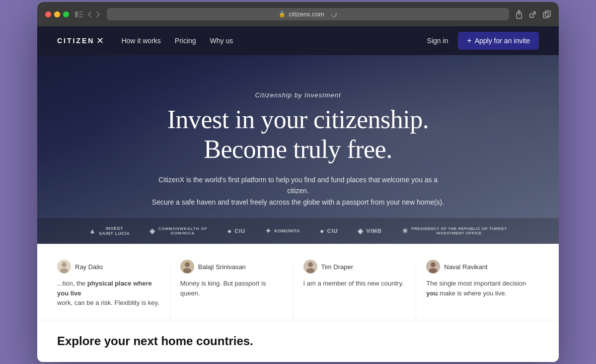  I want to click on testimonial-text-4: The single most important decision you m…, so click(478, 288).